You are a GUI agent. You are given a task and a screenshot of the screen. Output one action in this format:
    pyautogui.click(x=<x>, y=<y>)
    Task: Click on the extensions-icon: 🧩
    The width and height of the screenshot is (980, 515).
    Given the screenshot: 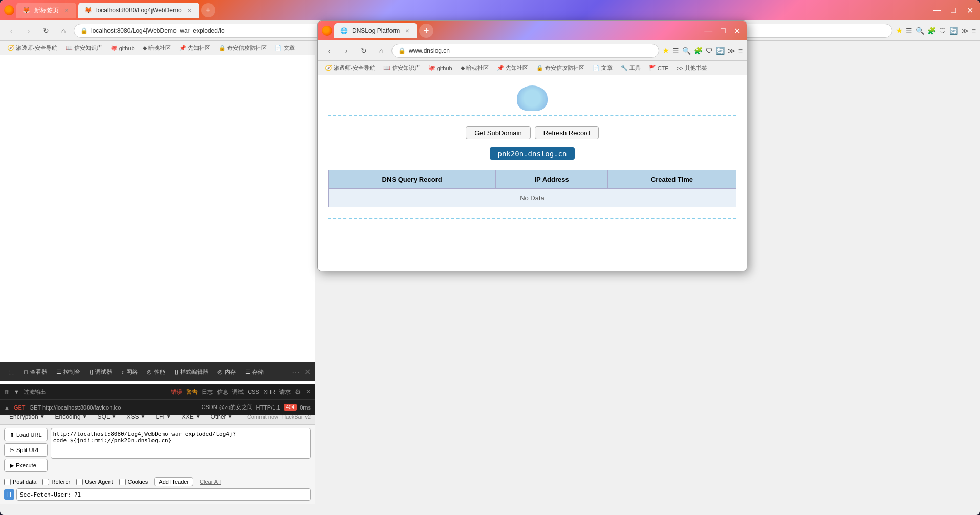 What is the action you would take?
    pyautogui.click(x=931, y=31)
    